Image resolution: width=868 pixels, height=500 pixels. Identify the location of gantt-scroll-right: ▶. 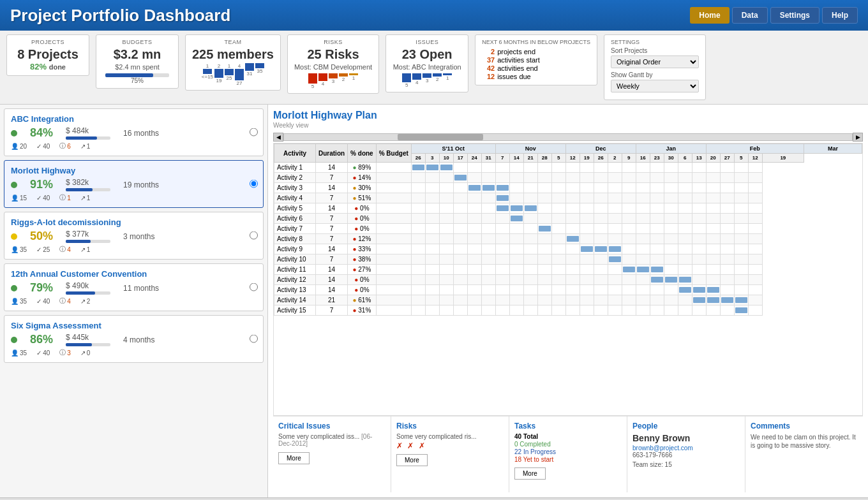
(858, 137).